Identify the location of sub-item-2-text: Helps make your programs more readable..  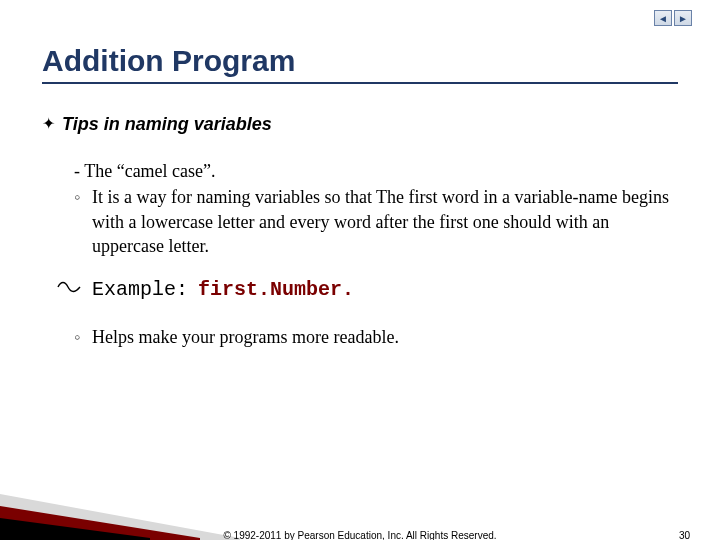
(385, 338).